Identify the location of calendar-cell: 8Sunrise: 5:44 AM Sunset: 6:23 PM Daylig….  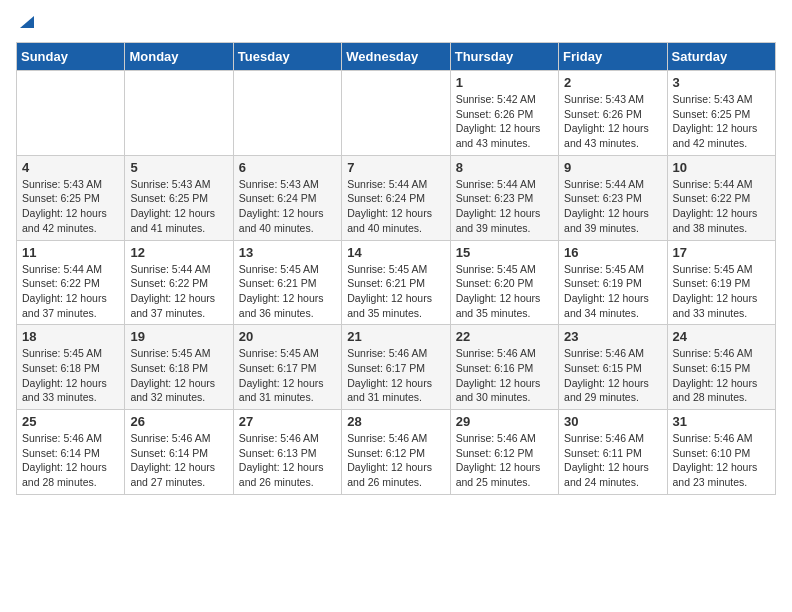
(504, 198).